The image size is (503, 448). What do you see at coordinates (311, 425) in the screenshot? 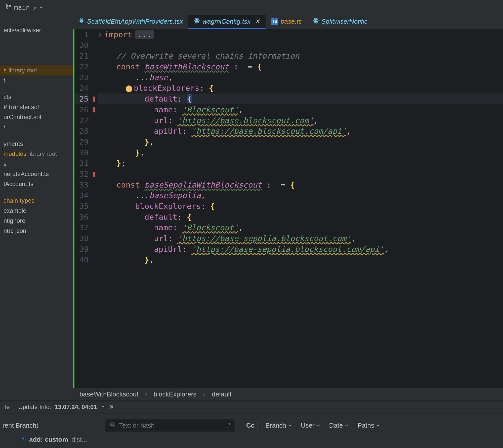
I see `vcs-filter-user: User` at bounding box center [311, 425].